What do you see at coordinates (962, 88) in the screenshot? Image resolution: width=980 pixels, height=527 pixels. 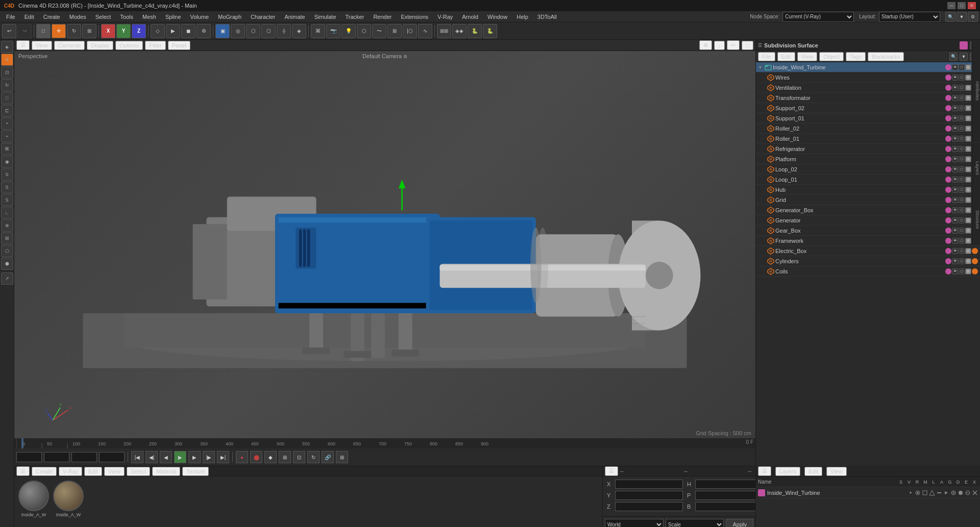 I see `obj-render-v: ⬡` at bounding box center [962, 88].